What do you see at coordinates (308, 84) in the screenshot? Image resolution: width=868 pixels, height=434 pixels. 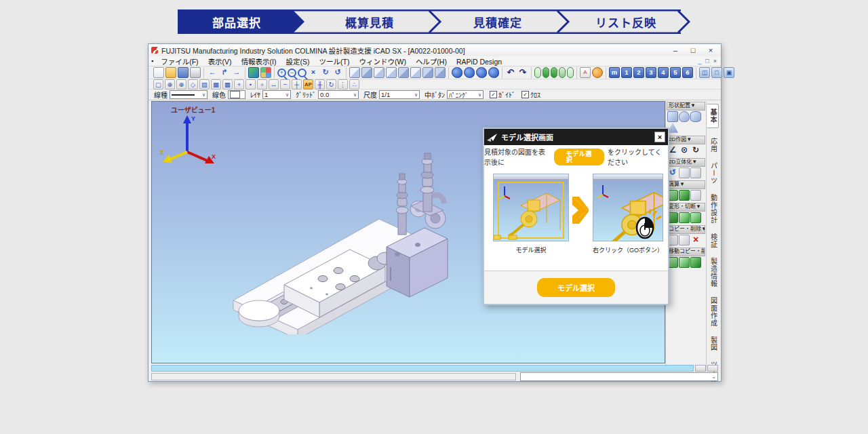 I see `snap-ap-icon: AP` at bounding box center [308, 84].